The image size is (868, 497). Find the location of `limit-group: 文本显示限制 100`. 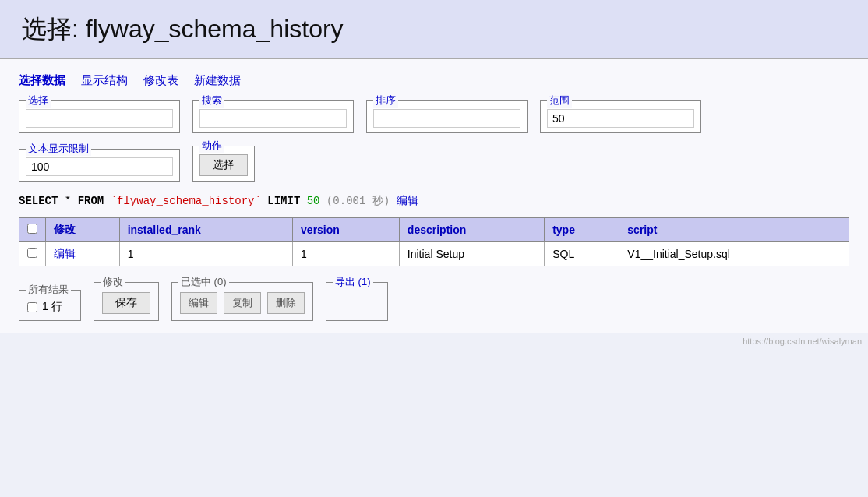

limit-group: 文本显示限制 100 is located at coordinates (100, 165).